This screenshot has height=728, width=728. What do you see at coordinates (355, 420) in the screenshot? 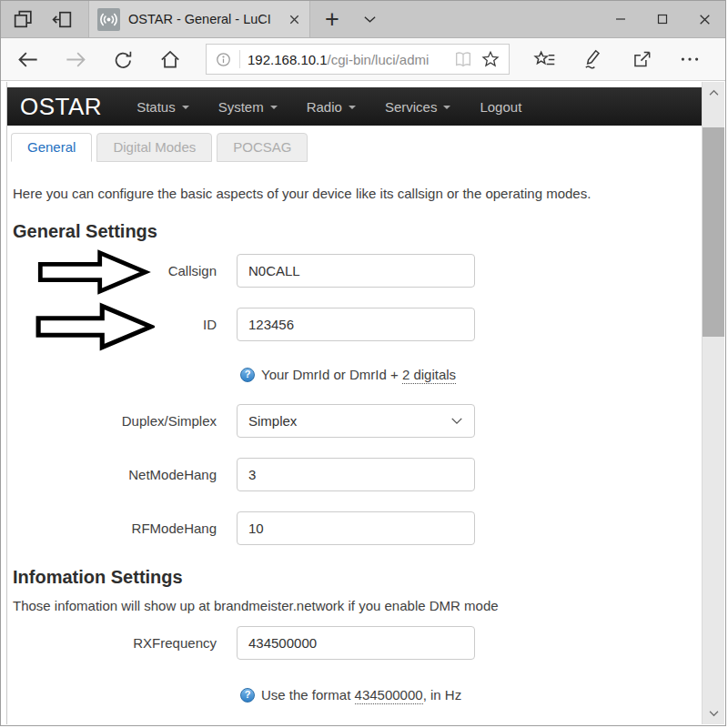
I see `form-row-duplex: Duplex/Simplex Simplex` at bounding box center [355, 420].